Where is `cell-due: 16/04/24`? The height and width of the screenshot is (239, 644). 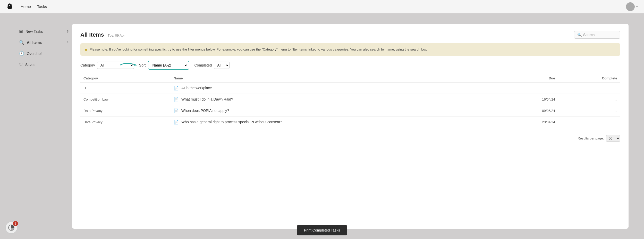 cell-due: 16/04/24 is located at coordinates (530, 99).